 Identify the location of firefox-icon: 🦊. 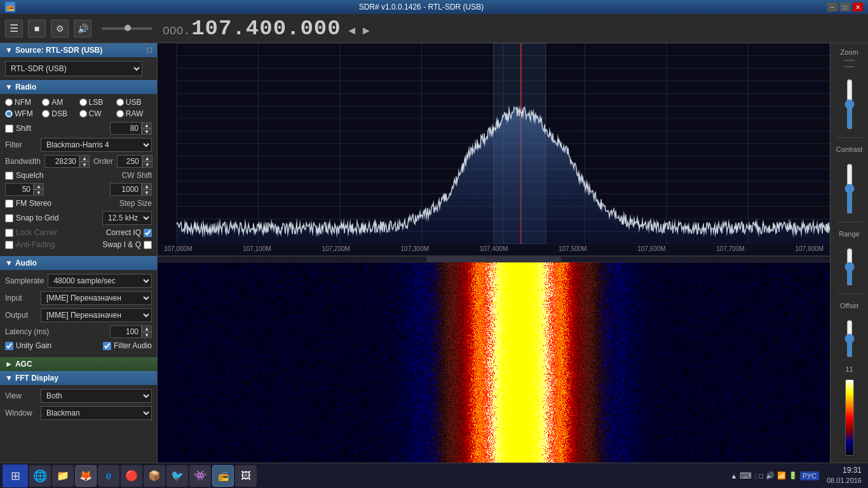
(86, 476).